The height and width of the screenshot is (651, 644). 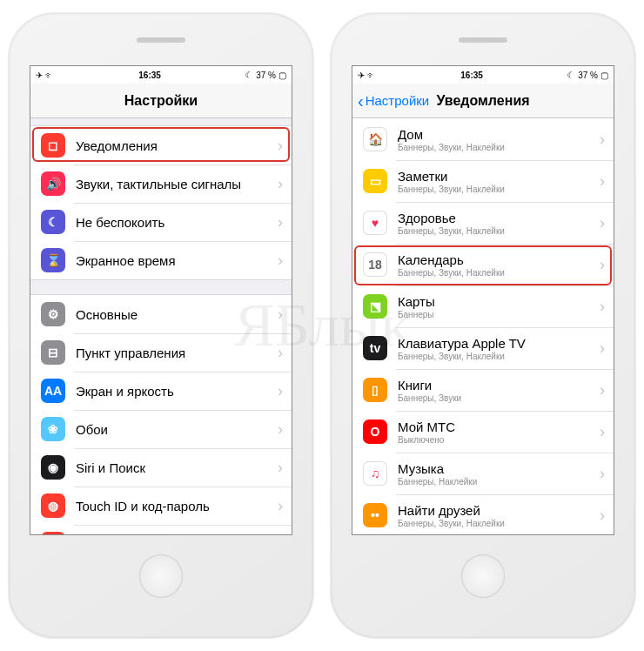 I want to click on row-sublabel: Баннеры, Наклейки, so click(x=496, y=482).